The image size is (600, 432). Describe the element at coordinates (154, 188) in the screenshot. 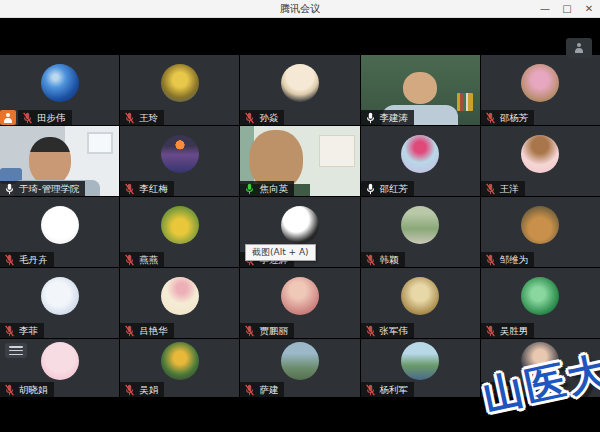

I see `participant-name: 李红梅` at that location.